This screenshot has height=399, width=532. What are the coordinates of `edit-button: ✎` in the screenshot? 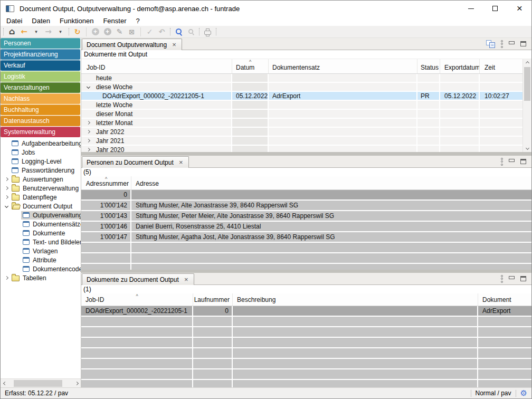 It's located at (119, 32).